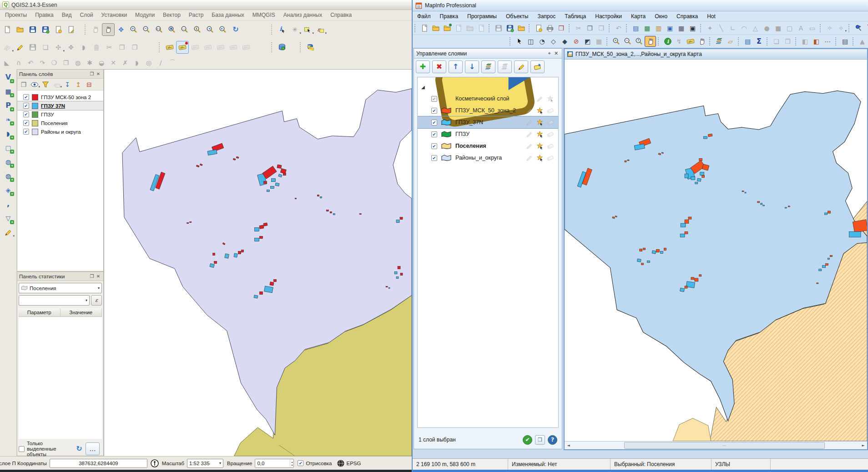  What do you see at coordinates (716, 55) in the screenshot?
I see `map-window-title-bar: ГПЗУ_МСК_50_зона_2,...,Районы_и_округа К…` at bounding box center [716, 55].